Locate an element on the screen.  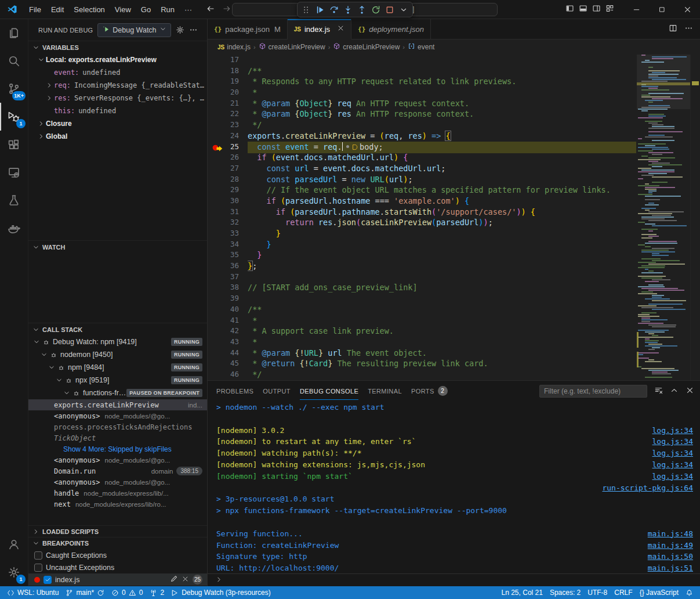
tab-index.js: JSindex.js is located at coordinates (320, 29).